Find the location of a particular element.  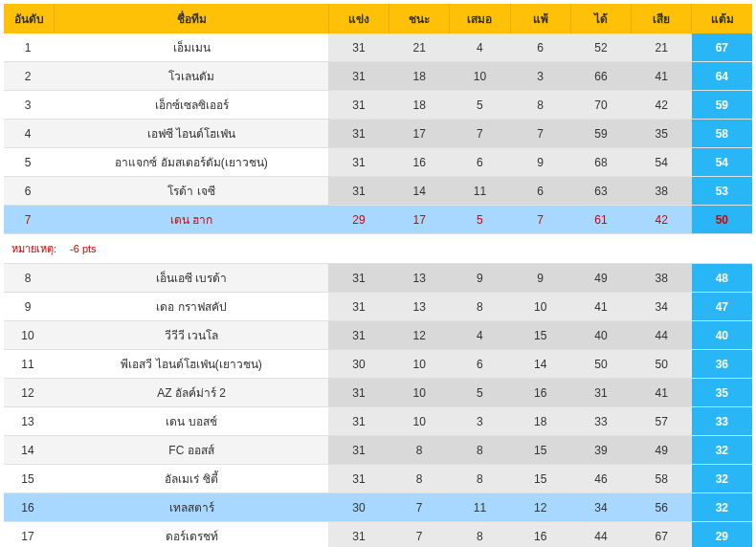

cell-played: 30 is located at coordinates (358, 508).